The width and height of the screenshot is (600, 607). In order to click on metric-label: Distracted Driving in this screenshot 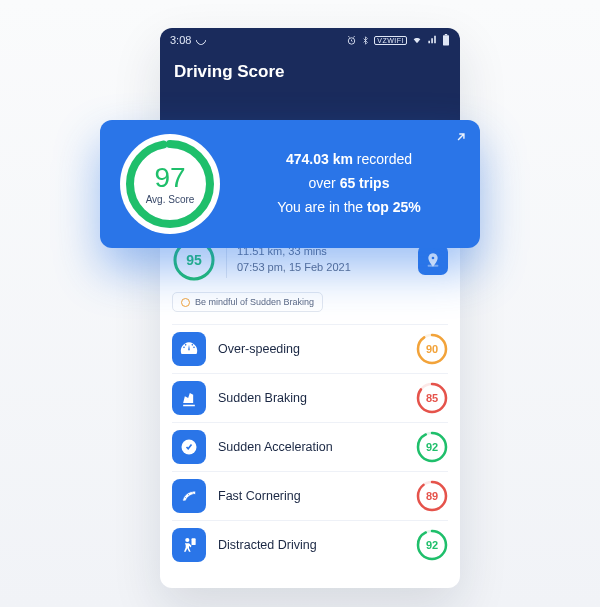, I will do `click(268, 545)`.